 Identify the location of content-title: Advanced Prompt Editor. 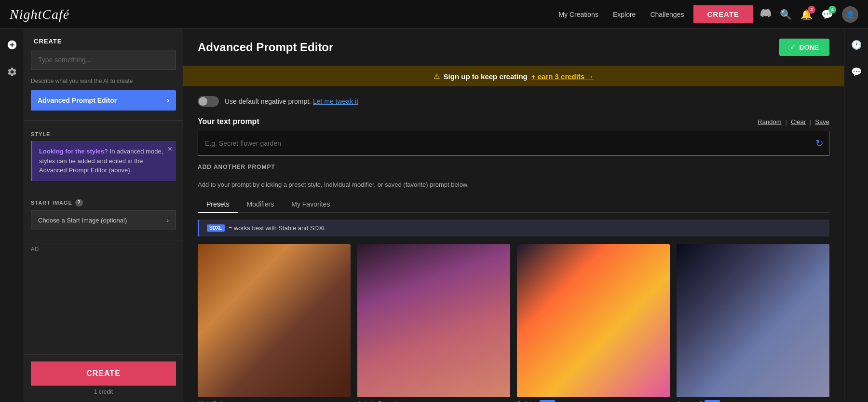
(265, 47).